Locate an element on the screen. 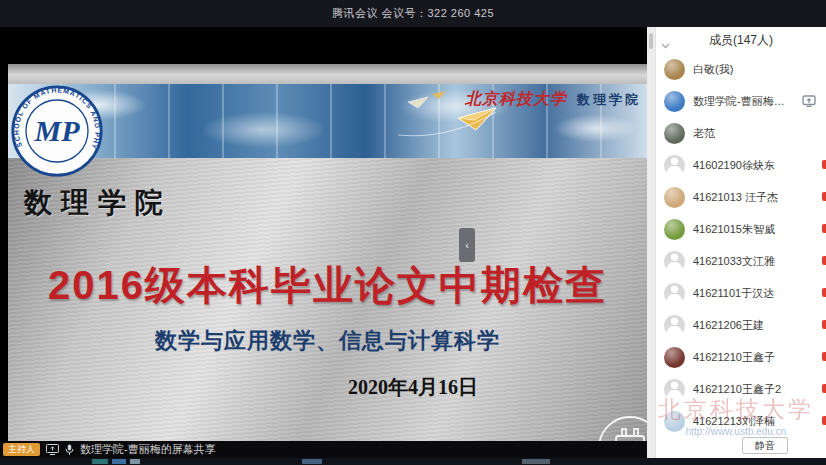 Image resolution: width=826 pixels, height=465 pixels. member-row: 白敬(我) is located at coordinates (741, 69).